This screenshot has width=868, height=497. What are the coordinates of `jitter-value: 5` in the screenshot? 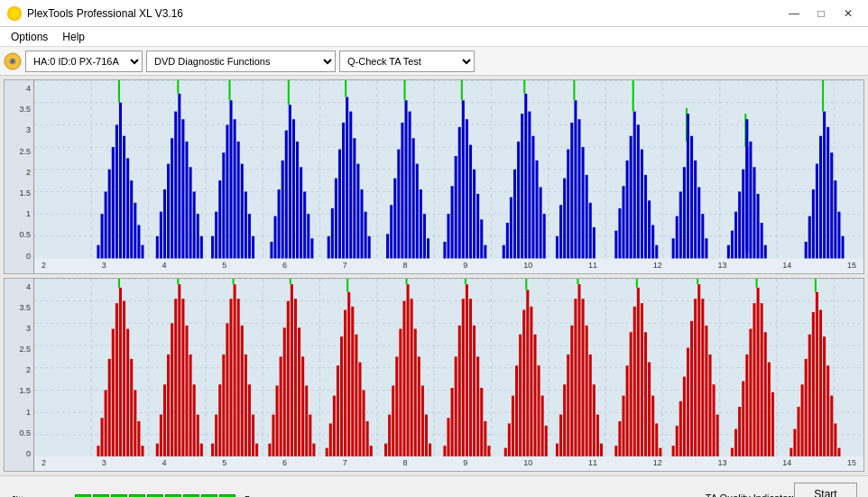 It's located at (247, 496).